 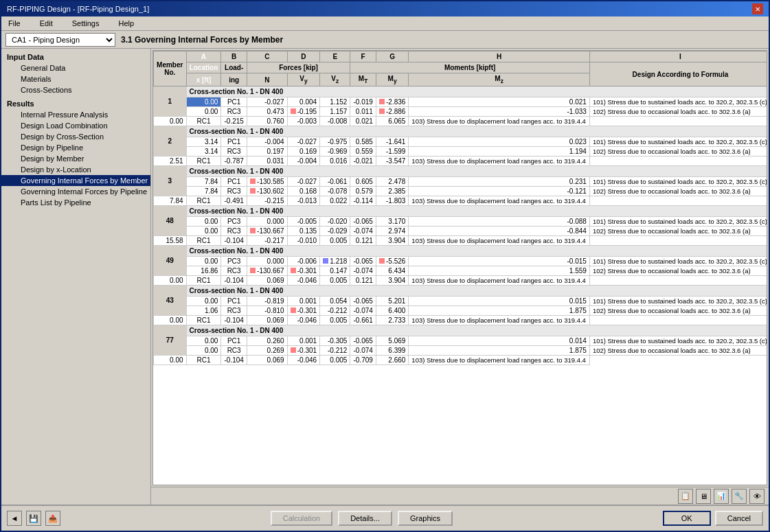 I want to click on sidebar-item-cross-sections: Cross-Sections, so click(x=76, y=90).